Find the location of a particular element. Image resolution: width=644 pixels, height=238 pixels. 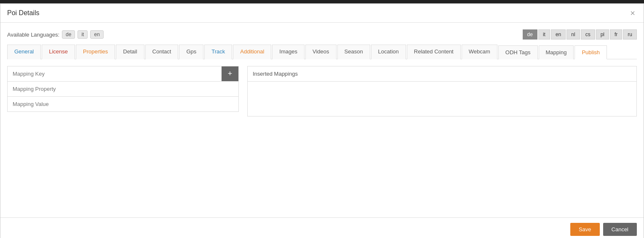

mapping-property-input is located at coordinates (123, 89).